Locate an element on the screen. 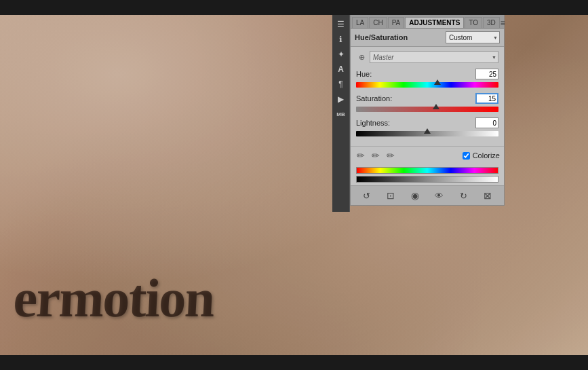 The image size is (588, 370). mb-icon: MB is located at coordinates (341, 114).